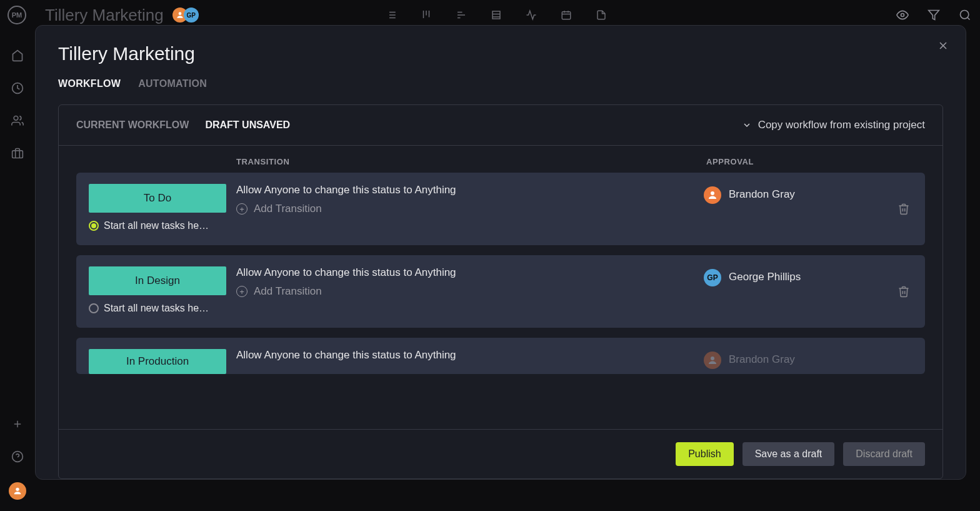  What do you see at coordinates (712, 278) in the screenshot?
I see `approver-avatar: GP` at bounding box center [712, 278].